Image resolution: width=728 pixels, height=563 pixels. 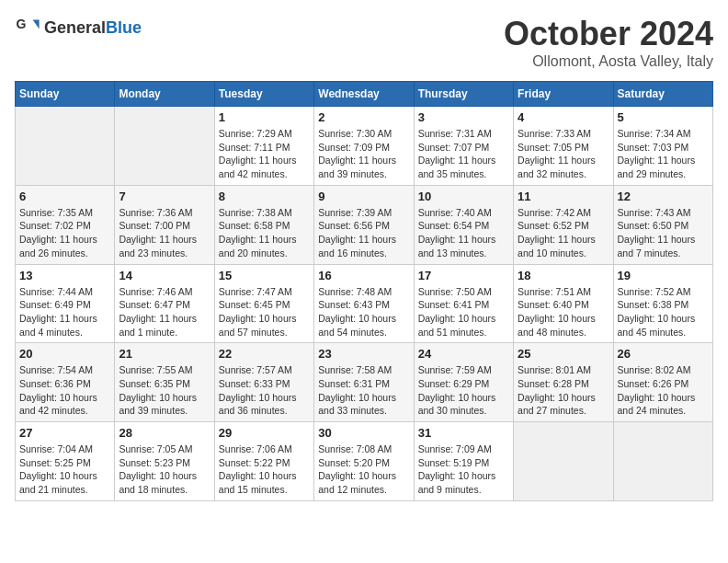 What do you see at coordinates (164, 313) in the screenshot?
I see `day-info: Sunrise: 7:46 AMSunset: 6:47 PMDaylight:…` at bounding box center [164, 313].